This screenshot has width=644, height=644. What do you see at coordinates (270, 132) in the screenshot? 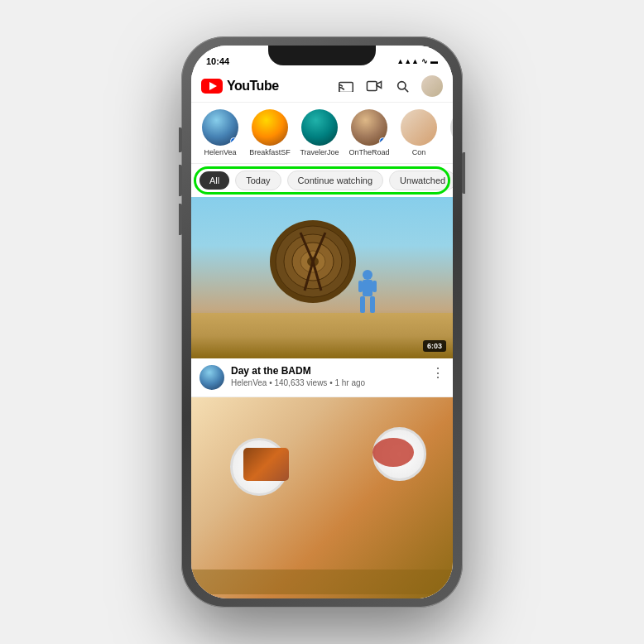
I see `sub-item-breakfastsf: BreakfastSF` at bounding box center [270, 132].